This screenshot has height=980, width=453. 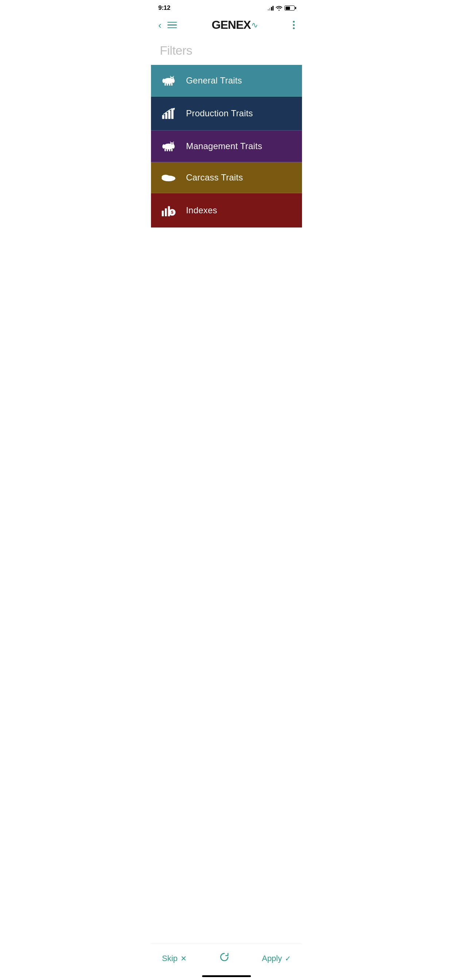 I want to click on category-item-production: Production Traits, so click(x=226, y=113).